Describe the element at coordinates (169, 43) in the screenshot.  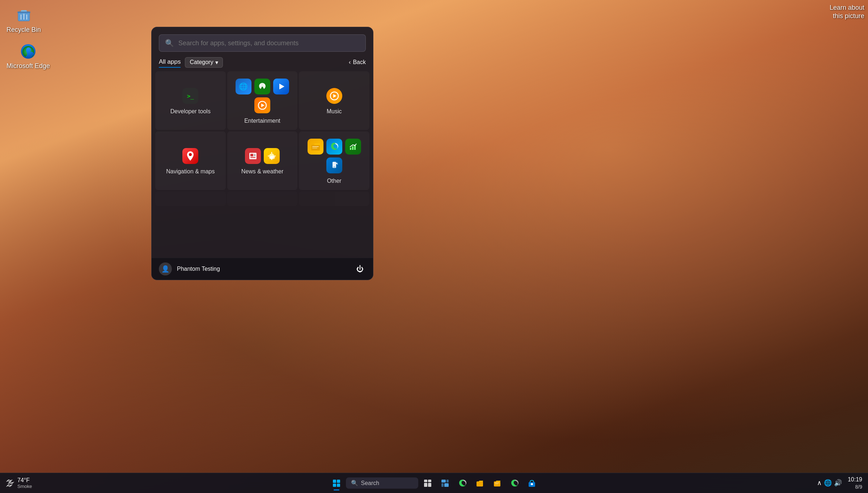
I see `search-icon: 🔍` at that location.